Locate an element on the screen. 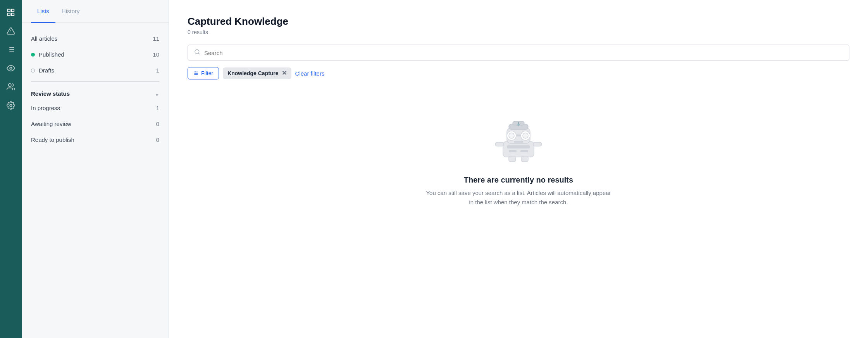  divider is located at coordinates (95, 81).